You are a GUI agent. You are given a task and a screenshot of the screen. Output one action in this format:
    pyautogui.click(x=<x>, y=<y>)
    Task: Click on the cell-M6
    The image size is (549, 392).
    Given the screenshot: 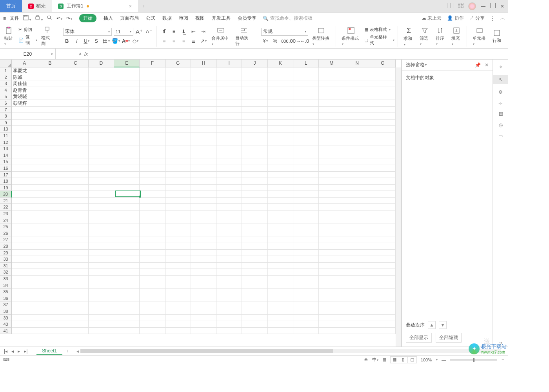 What is the action you would take?
    pyautogui.click(x=332, y=103)
    